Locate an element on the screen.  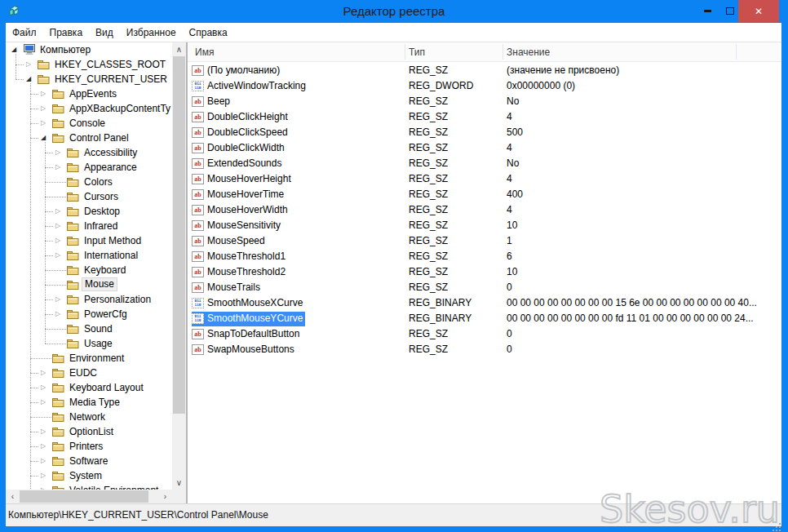
value-item: abDoubleClickWidth is located at coordinates (240, 149).